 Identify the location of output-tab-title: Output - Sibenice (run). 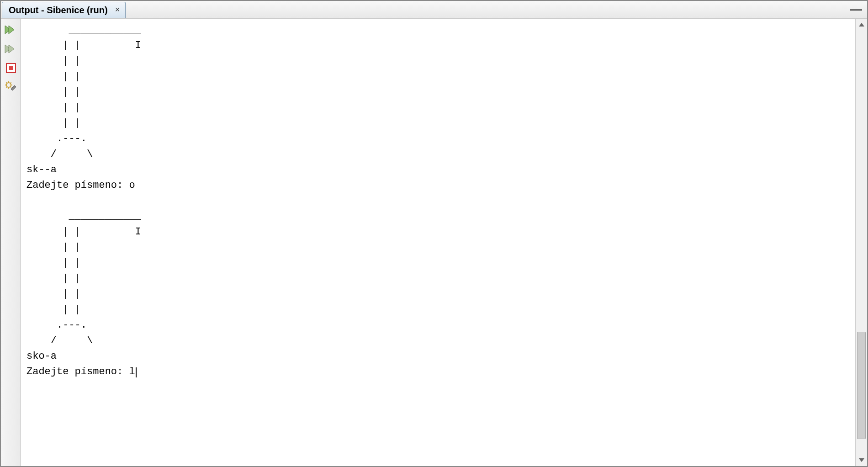
(58, 10).